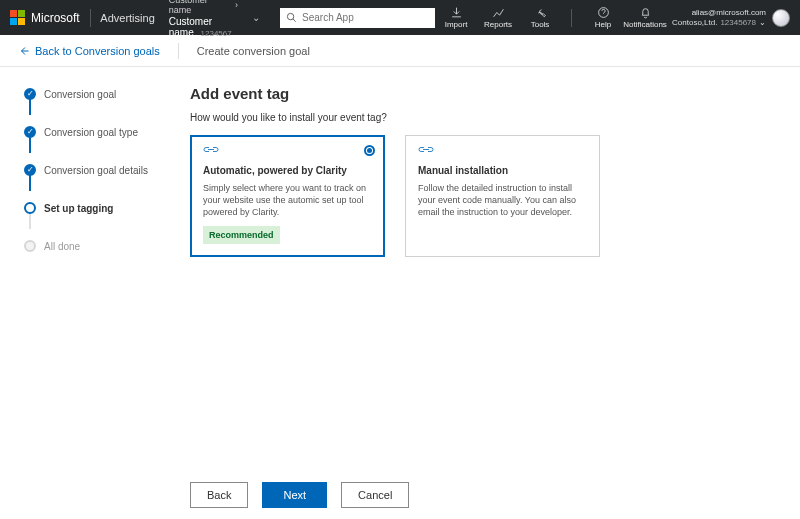 The image size is (800, 519). What do you see at coordinates (502, 171) in the screenshot?
I see `card-title: Manual installation` at bounding box center [502, 171].